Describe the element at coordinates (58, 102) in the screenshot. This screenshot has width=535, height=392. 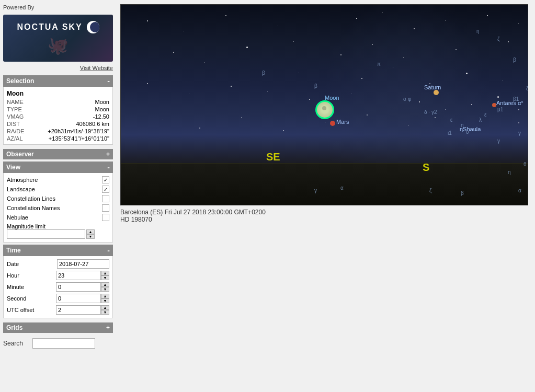
I see `info-row-name: NAME Moon` at that location.